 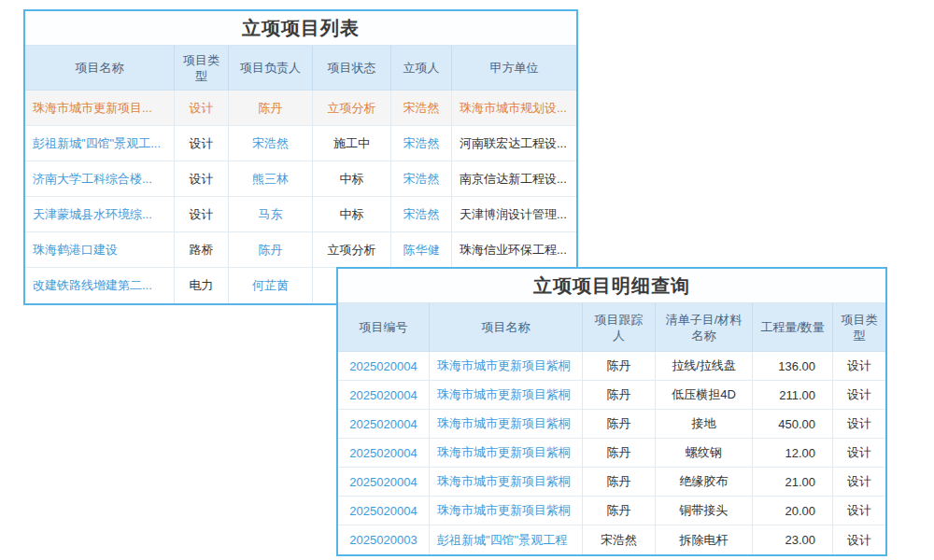 What do you see at coordinates (352, 108) in the screenshot?
I see `table-cell: 立项分析` at bounding box center [352, 108].